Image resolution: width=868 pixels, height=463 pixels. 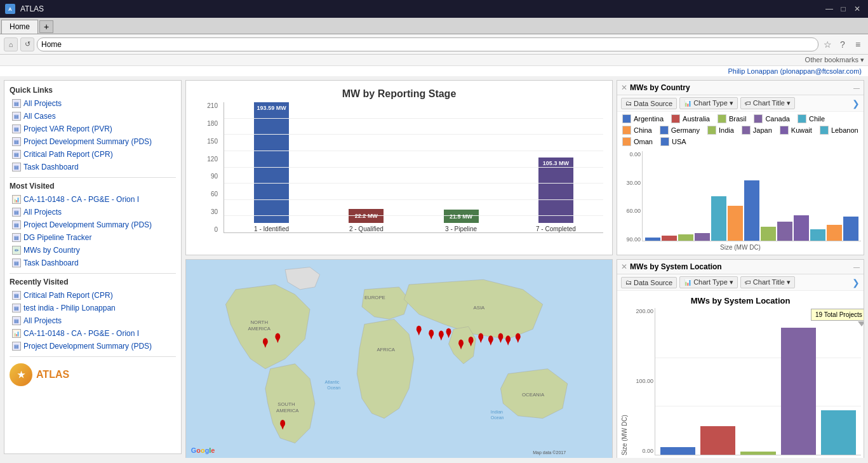 I want to click on bar-qualified-xlabel: 2 - Qualified, so click(x=366, y=229).